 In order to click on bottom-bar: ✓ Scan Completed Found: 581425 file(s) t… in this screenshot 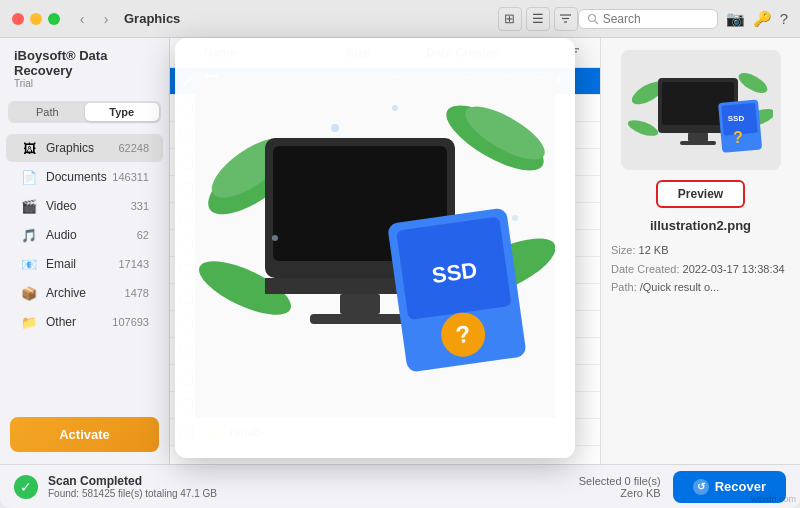, I will do `click(400, 486)`.